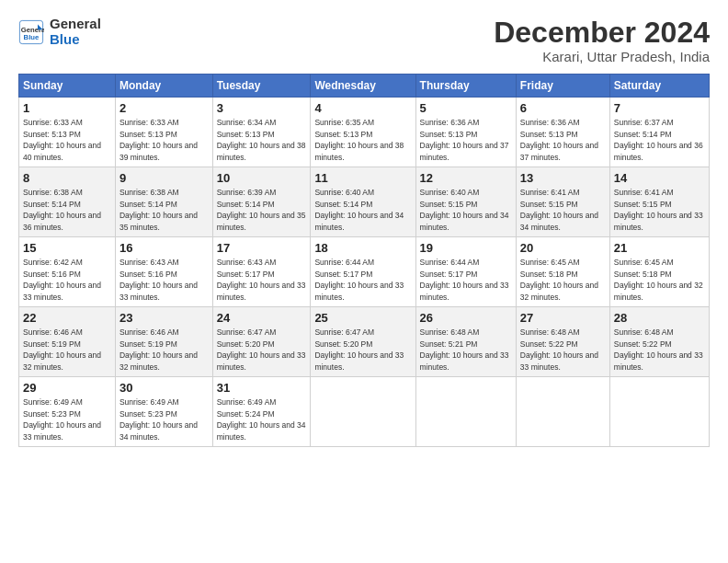 The image size is (728, 563). What do you see at coordinates (563, 132) in the screenshot?
I see `day-cell: 6 Sunrise: 6:36 AMSunset: 5:13 PMDayligh…` at bounding box center [563, 132].